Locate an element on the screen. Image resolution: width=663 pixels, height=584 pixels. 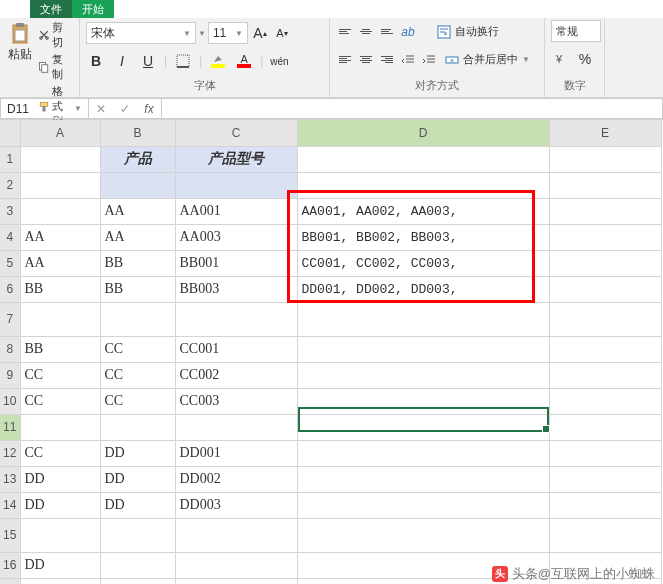
orientation-button: ab is located at coordinates (408, 32).